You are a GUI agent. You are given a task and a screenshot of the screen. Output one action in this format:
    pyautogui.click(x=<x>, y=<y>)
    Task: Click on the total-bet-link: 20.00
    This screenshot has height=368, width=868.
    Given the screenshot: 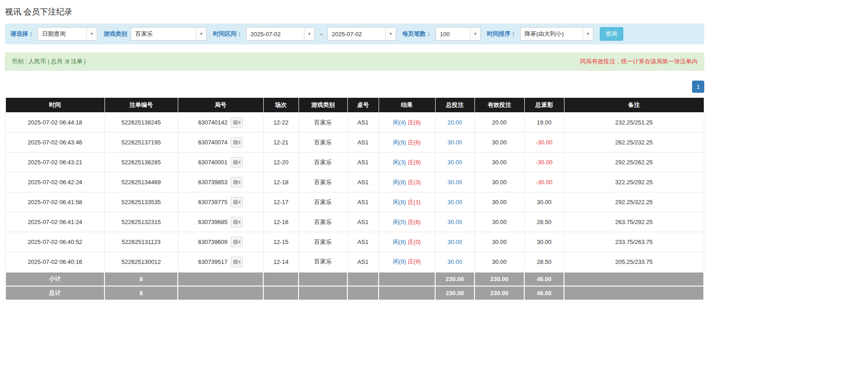 What is the action you would take?
    pyautogui.click(x=455, y=122)
    